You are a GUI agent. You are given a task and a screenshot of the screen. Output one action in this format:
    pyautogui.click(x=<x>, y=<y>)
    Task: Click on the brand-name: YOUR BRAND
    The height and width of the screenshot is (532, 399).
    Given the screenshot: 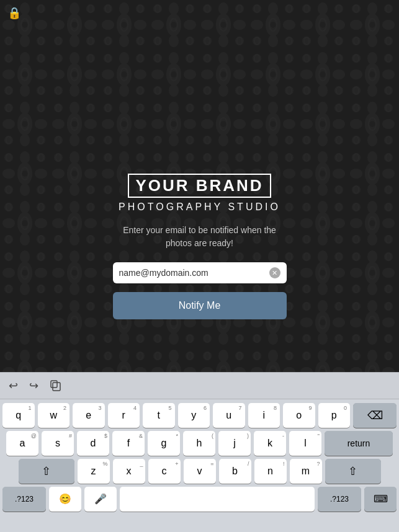 What is the action you would take?
    pyautogui.click(x=199, y=186)
    